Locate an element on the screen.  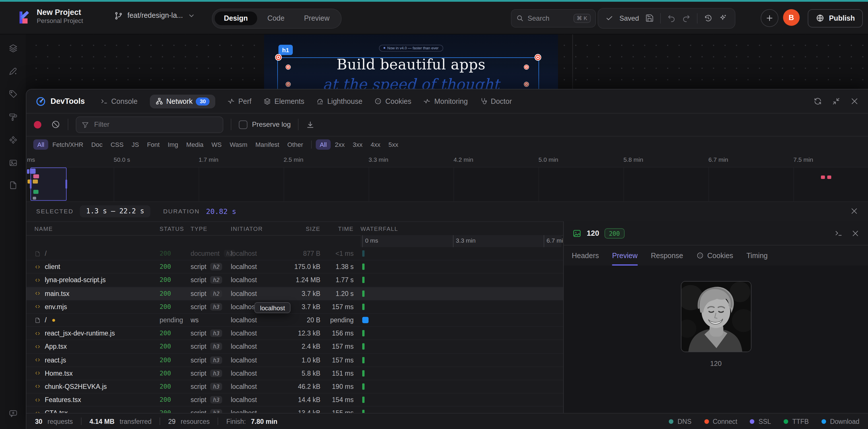
devtools-tab-lighthouse: Lighthouse is located at coordinates (339, 101).